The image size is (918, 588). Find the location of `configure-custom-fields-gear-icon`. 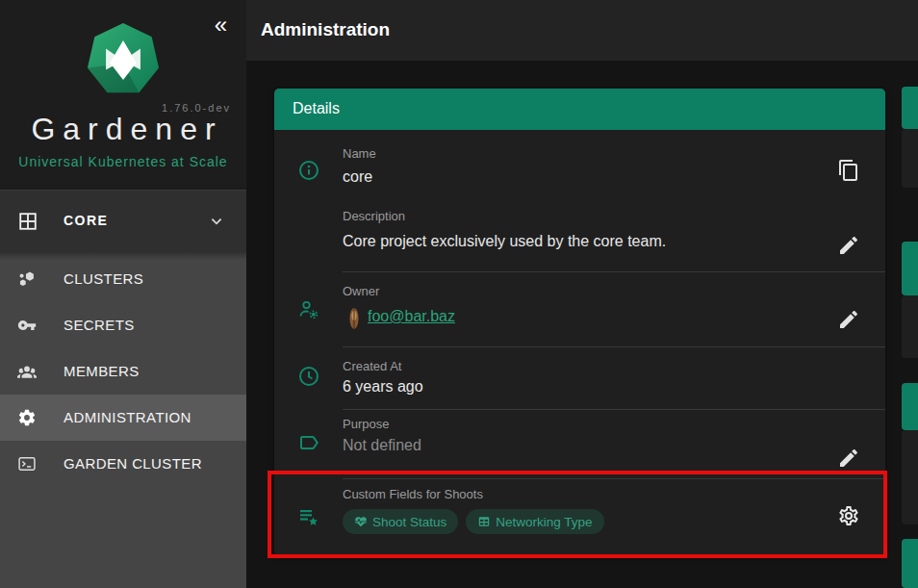

configure-custom-fields-gear-icon is located at coordinates (849, 516).